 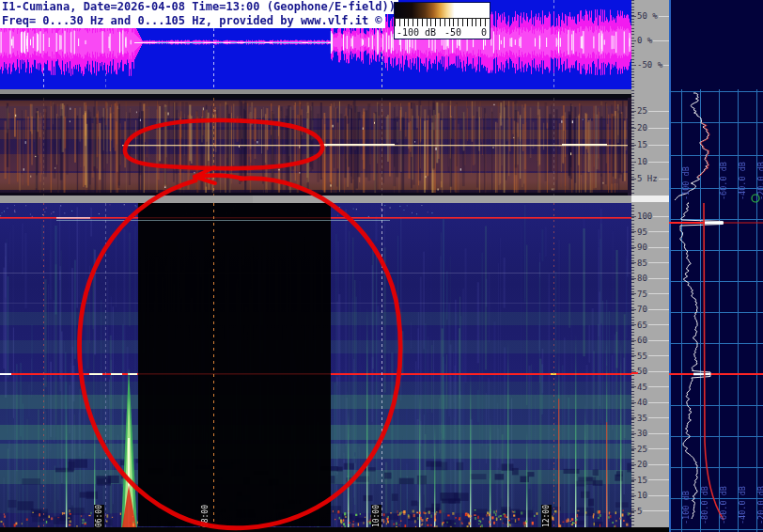 What do you see at coordinates (547, 517) in the screenshot?
I see `time-axis-label: 12:00` at bounding box center [547, 517].